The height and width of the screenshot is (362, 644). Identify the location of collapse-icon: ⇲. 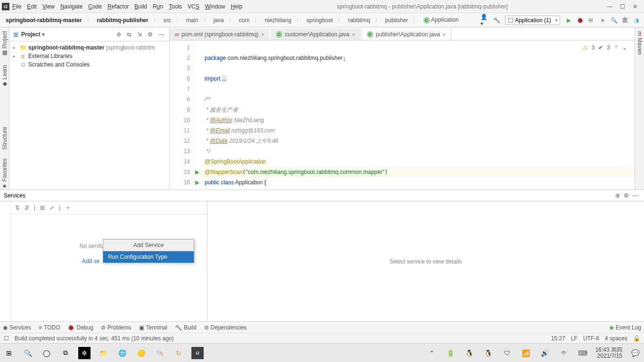
(140, 34).